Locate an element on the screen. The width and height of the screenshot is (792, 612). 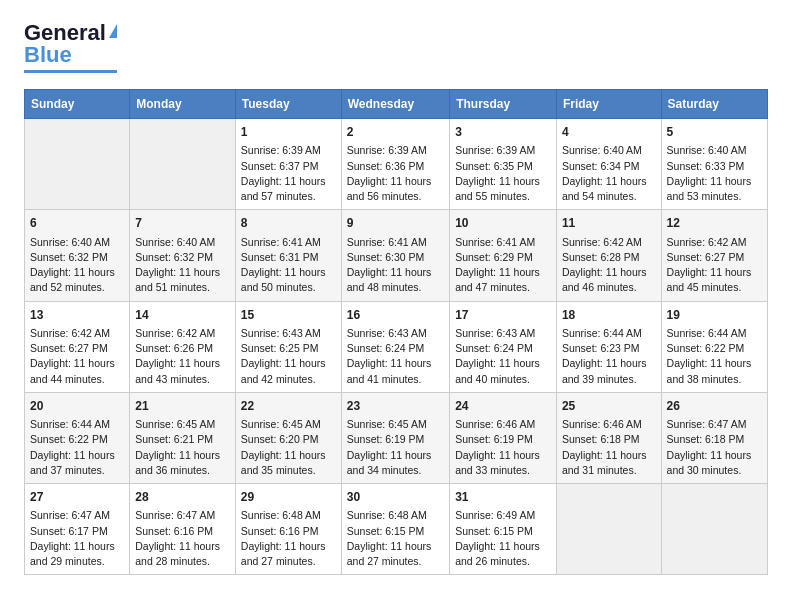
cell-content-line: Daylight: 11 hours and 48 minutes. is located at coordinates (396, 280).